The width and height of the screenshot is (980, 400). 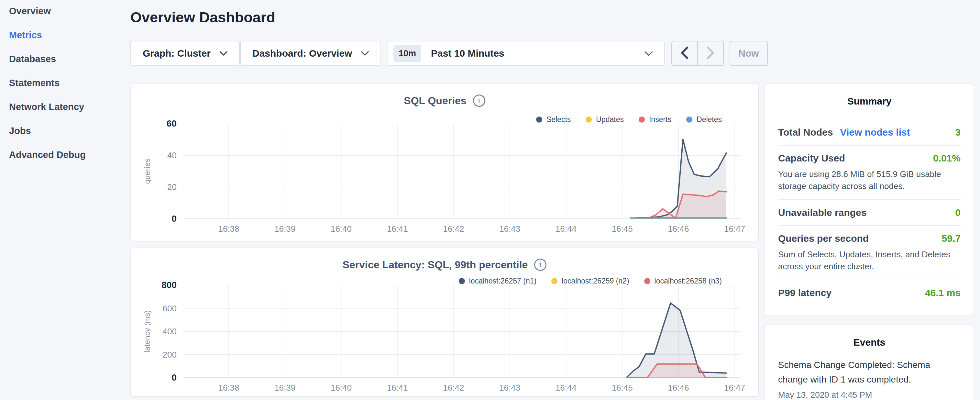 I want to click on sidebar-item-metrics: Metrics, so click(x=67, y=35).